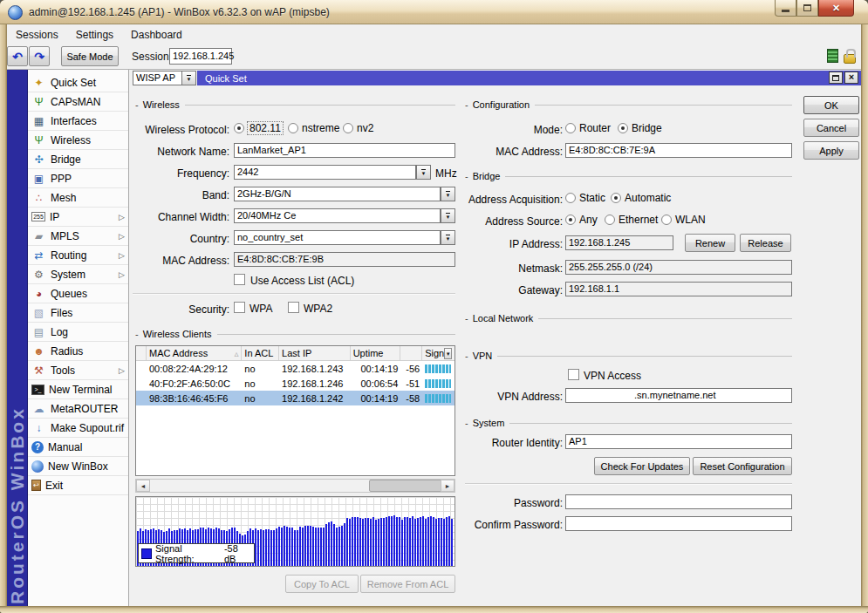  Describe the element at coordinates (831, 127) in the screenshot. I see `cancel-button: Cancel` at that location.